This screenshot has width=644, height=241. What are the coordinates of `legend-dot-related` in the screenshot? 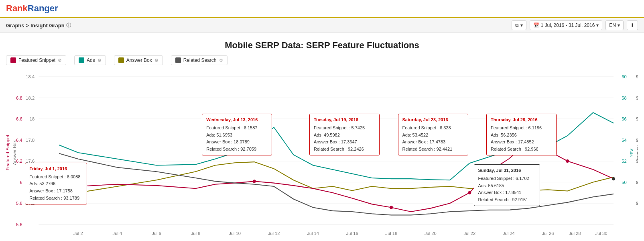 It's located at (178, 60).